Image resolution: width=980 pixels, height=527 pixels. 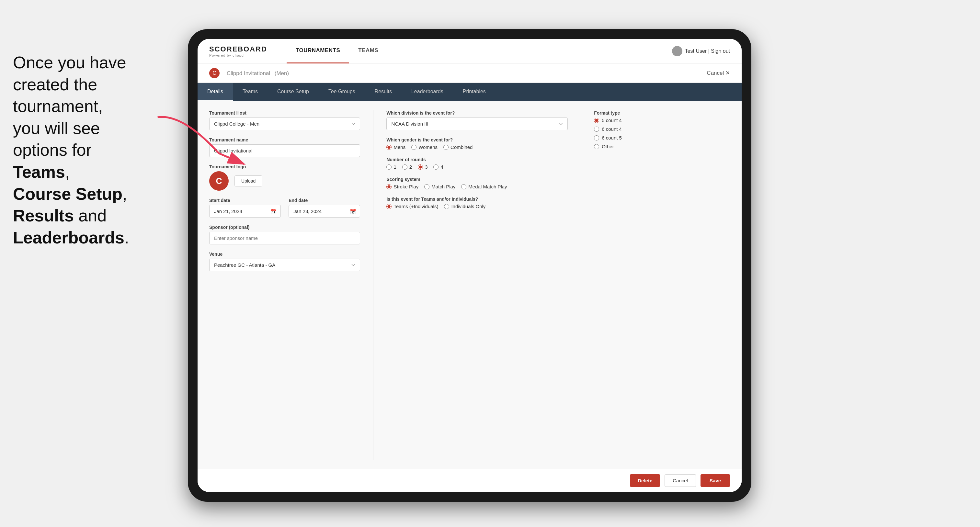 I want to click on format-6count4-radio, so click(x=597, y=129).